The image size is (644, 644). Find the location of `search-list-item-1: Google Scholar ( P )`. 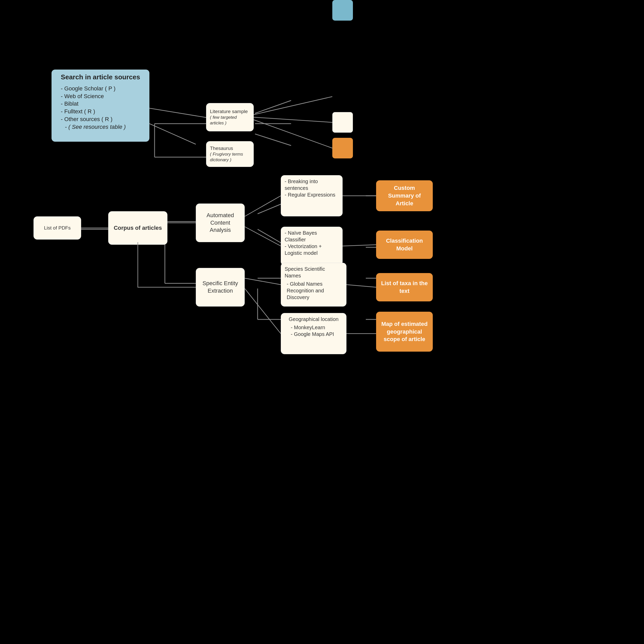

search-list-item-1: Google Scholar ( P ) is located at coordinates (100, 89).